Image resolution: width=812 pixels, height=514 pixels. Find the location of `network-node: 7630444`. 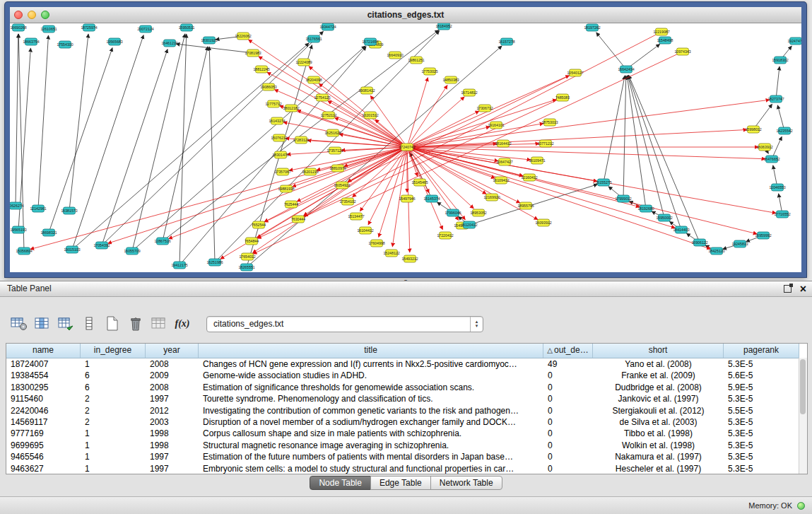

network-node: 7630444 is located at coordinates (298, 219).